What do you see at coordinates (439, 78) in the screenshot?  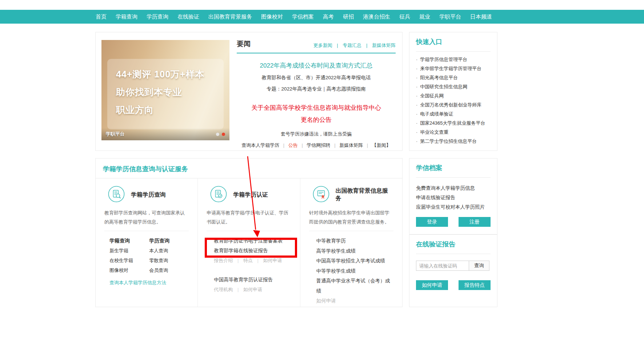 I see `quick-link-yanggao-gaokao: 阳光高考信息平台` at bounding box center [439, 78].